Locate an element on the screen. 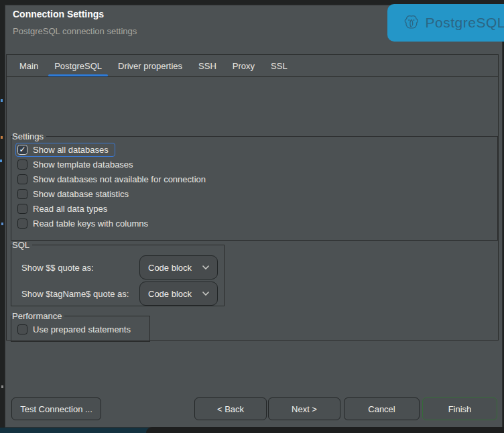 The image size is (504, 433). postgresql-logo-text: PostgreSQL is located at coordinates (465, 23).